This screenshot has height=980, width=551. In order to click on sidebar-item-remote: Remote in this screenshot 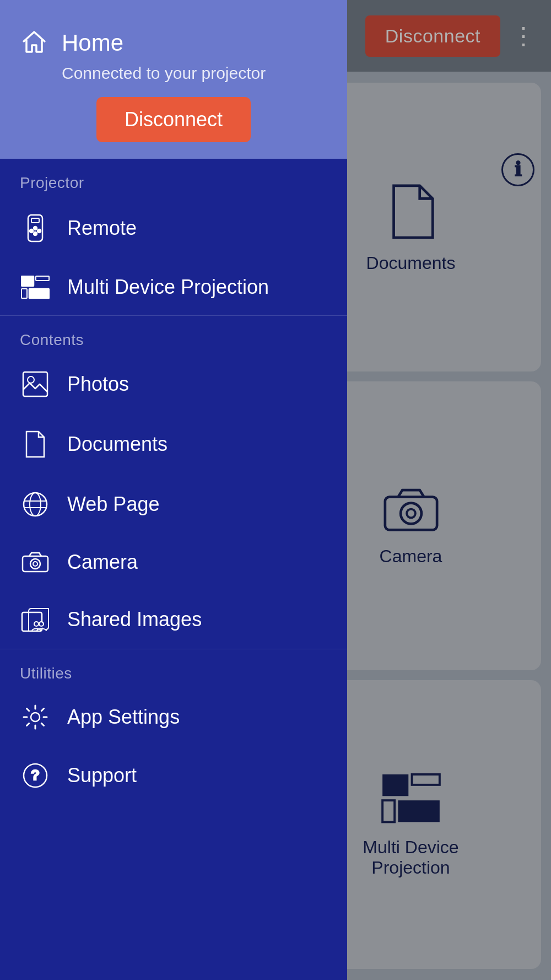, I will do `click(174, 228)`.